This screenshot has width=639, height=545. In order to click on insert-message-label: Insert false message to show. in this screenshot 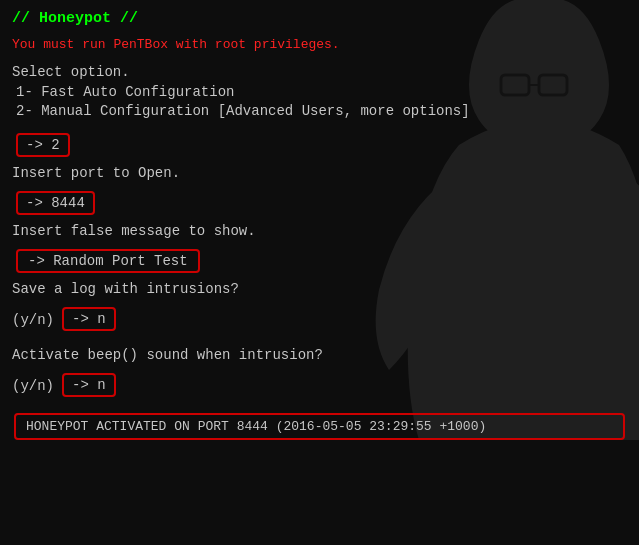, I will do `click(320, 231)`.